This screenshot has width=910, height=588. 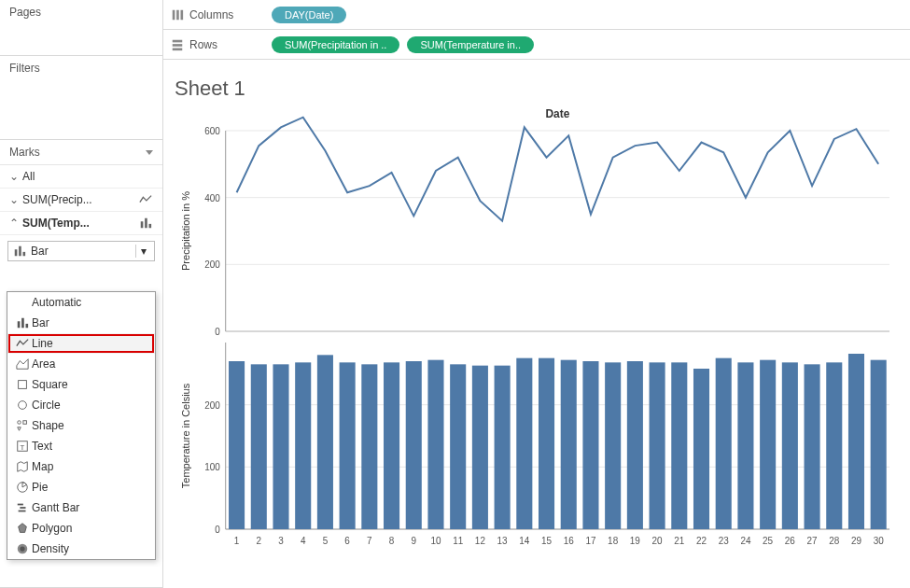 I want to click on pages-panel-label: Pages, so click(x=25, y=12).